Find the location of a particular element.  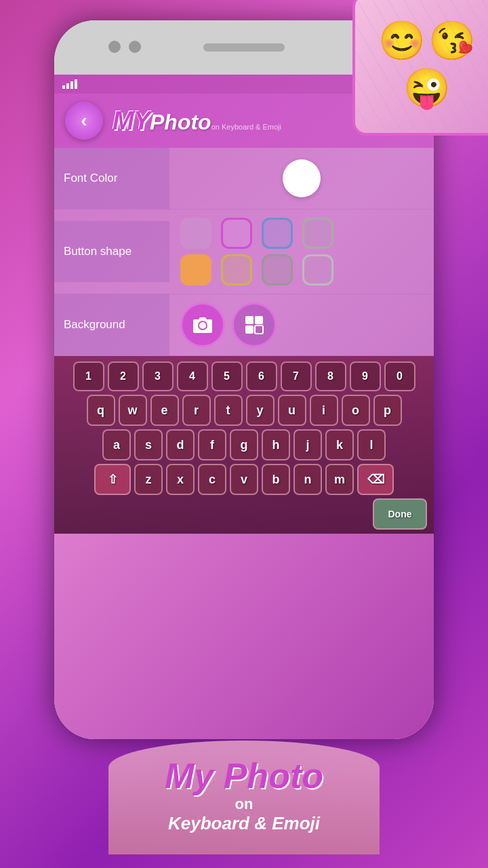

background-grid-button is located at coordinates (254, 325).